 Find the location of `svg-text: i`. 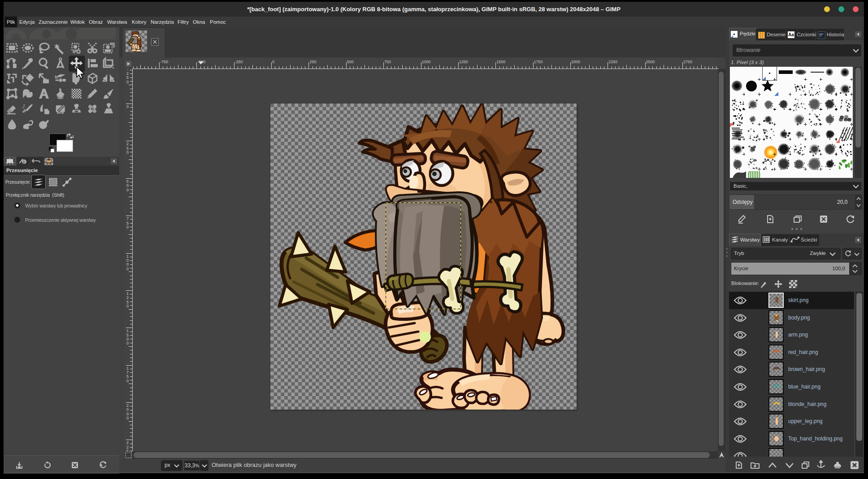

svg-text: i is located at coordinates (24, 162).